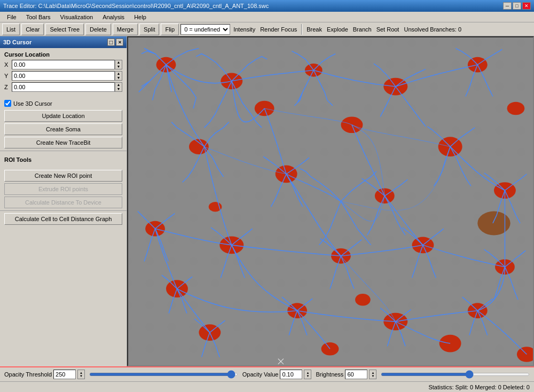  I want to click on create-roi-point-button: Create New ROI point, so click(63, 176).